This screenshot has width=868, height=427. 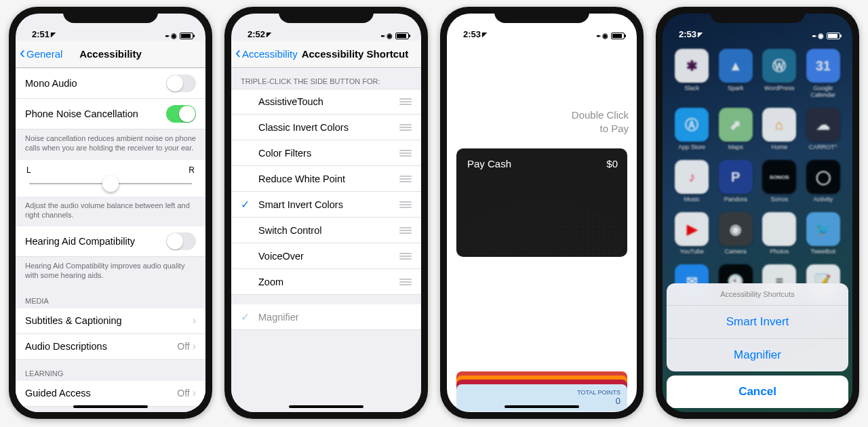 I want to click on app-app-store: ⒶApp Store, so click(x=692, y=129).